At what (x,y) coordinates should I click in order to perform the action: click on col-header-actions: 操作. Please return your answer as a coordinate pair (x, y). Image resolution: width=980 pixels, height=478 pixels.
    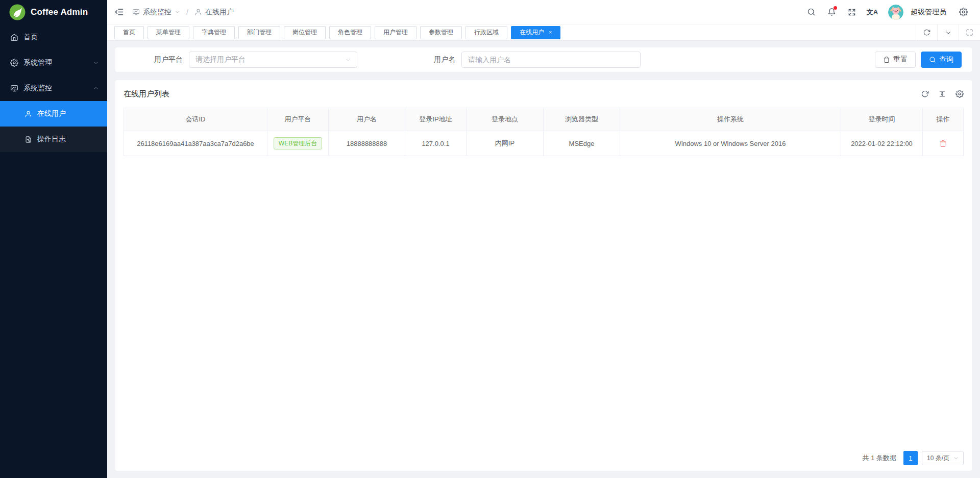
    Looking at the image, I should click on (943, 119).